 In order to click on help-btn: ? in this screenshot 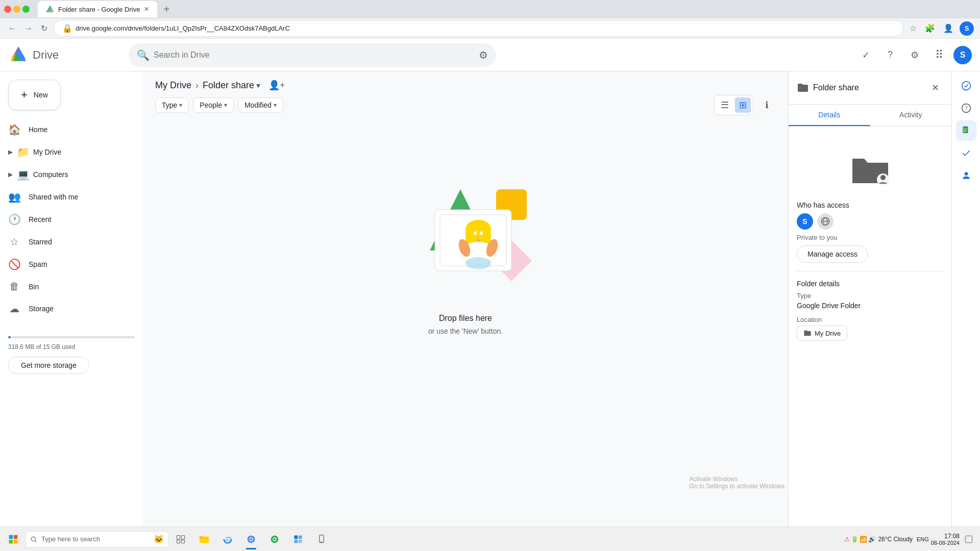, I will do `click(890, 55)`.